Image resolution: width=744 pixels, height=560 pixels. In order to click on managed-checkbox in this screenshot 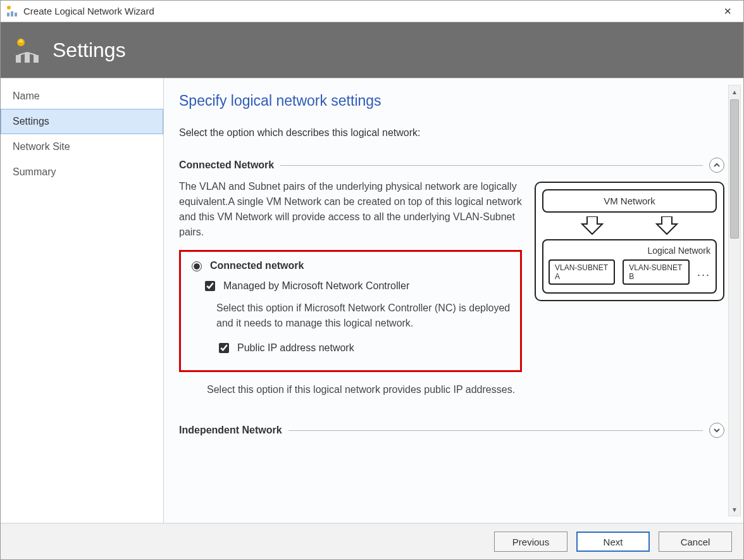, I will do `click(210, 286)`.